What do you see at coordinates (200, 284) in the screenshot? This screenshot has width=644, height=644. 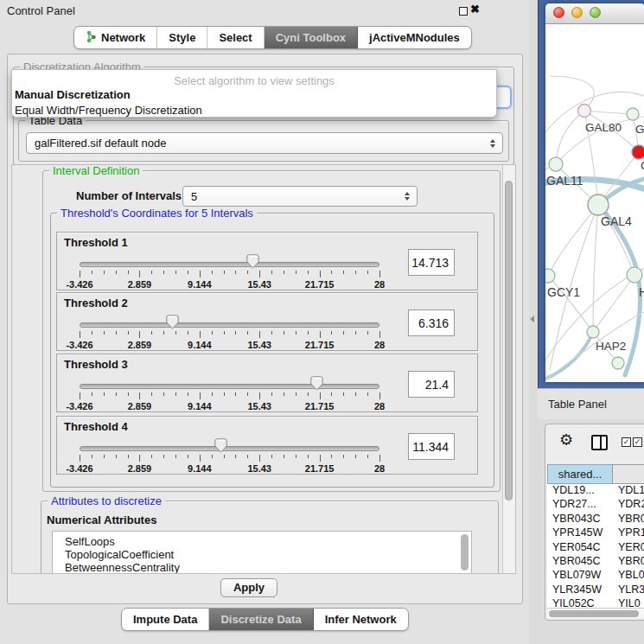 I see `tick-label: 9.144` at bounding box center [200, 284].